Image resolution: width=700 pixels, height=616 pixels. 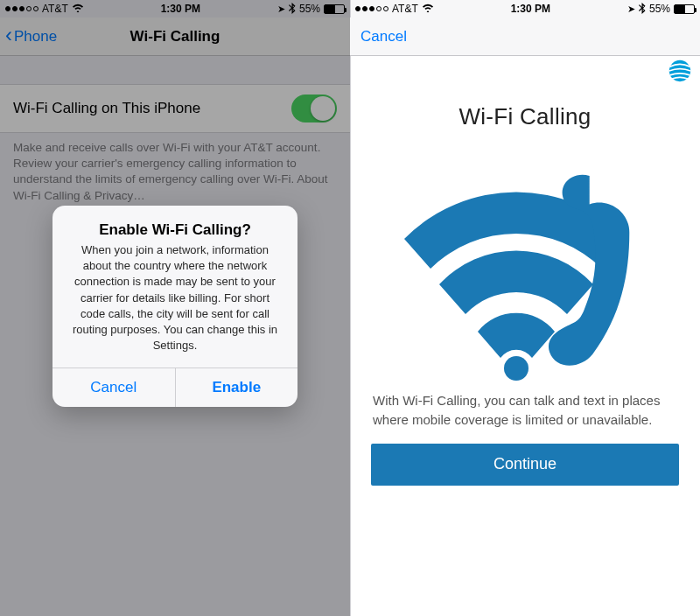 I want to click on location-icon: ➤, so click(x=632, y=9).